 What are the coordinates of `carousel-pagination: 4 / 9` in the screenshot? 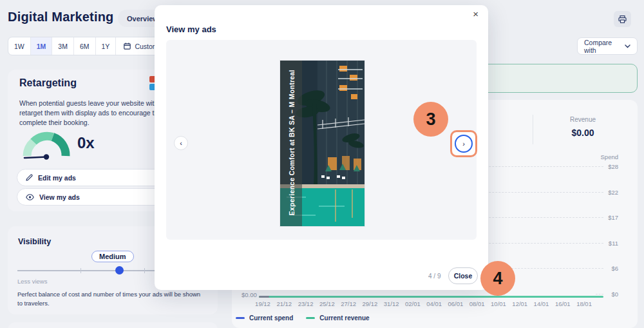 It's located at (434, 276).